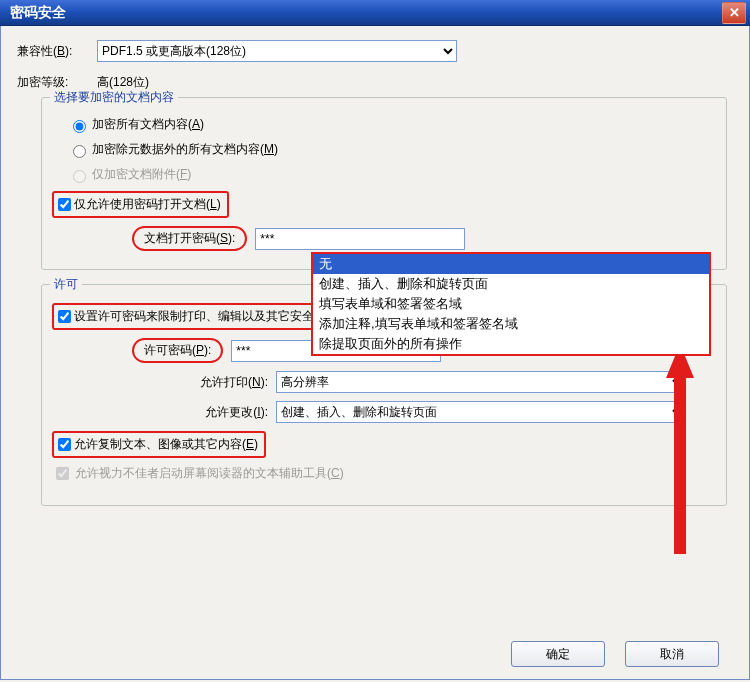 The image size is (750, 682). What do you see at coordinates (360, 239) in the screenshot?
I see `open-pw-input` at bounding box center [360, 239].